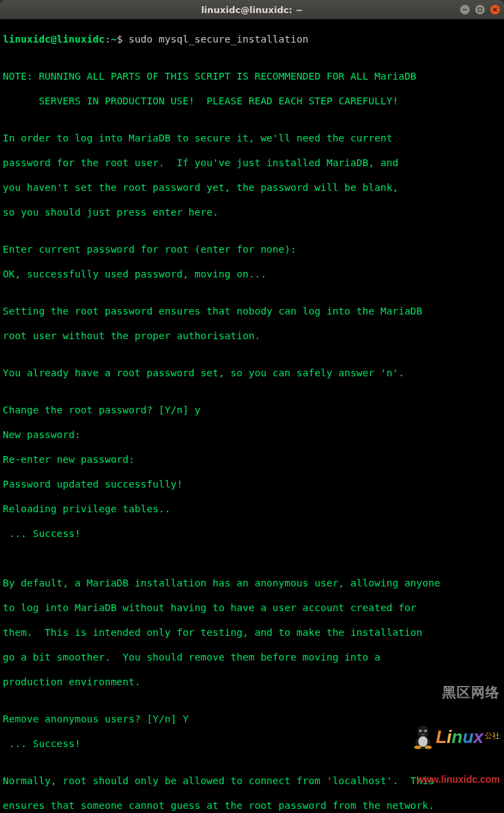 The image size is (504, 813). I want to click on prompt-dollar: $, so click(122, 39).